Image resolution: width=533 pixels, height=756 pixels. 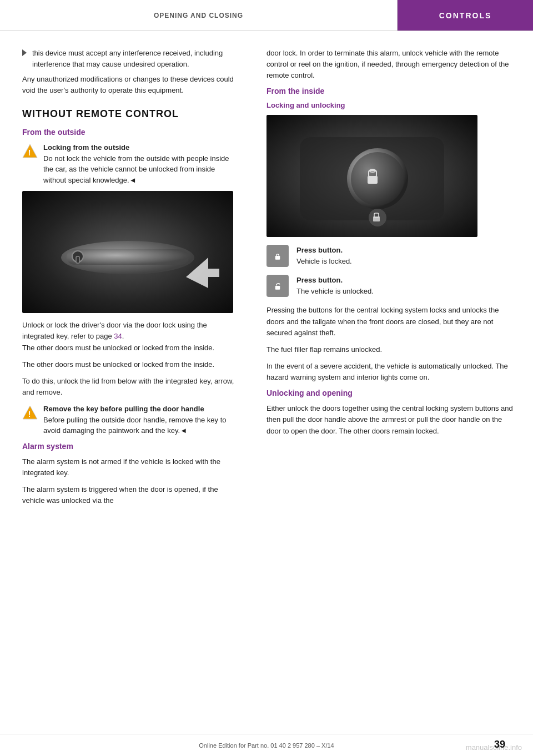 I want to click on footer-text: Online Edition for Part no. 01 40 2 957 …, so click(x=266, y=745).